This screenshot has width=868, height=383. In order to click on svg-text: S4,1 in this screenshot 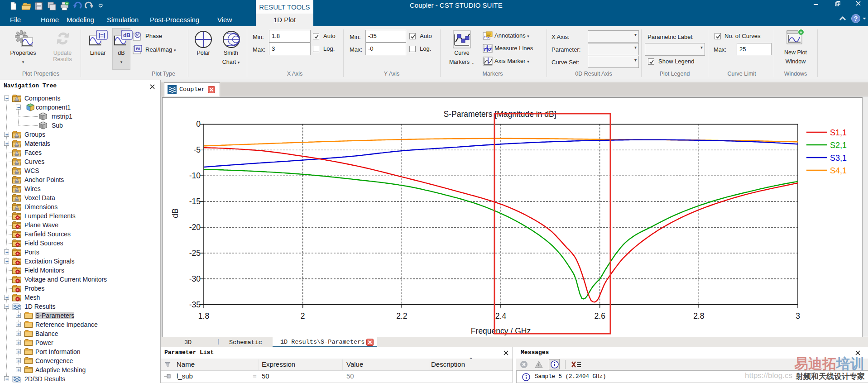, I will do `click(839, 171)`.